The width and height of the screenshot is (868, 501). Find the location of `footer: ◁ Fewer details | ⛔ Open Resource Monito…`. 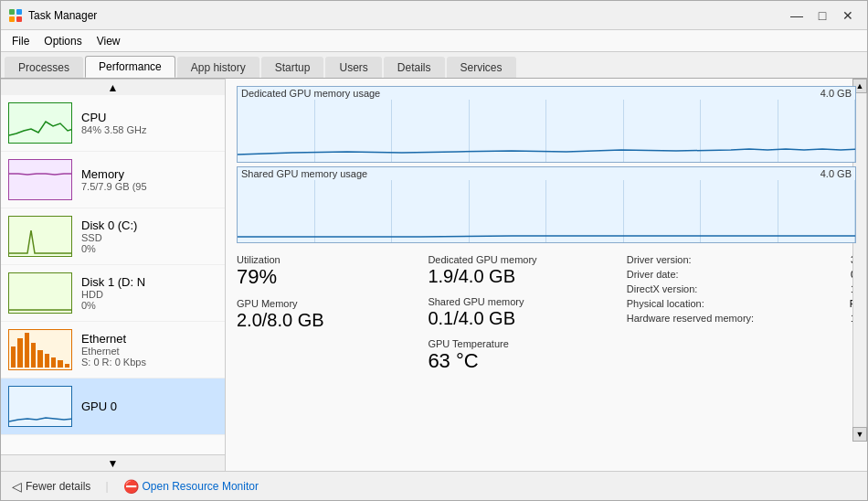

footer: ◁ Fewer details | ⛔ Open Resource Monito… is located at coordinates (434, 485).